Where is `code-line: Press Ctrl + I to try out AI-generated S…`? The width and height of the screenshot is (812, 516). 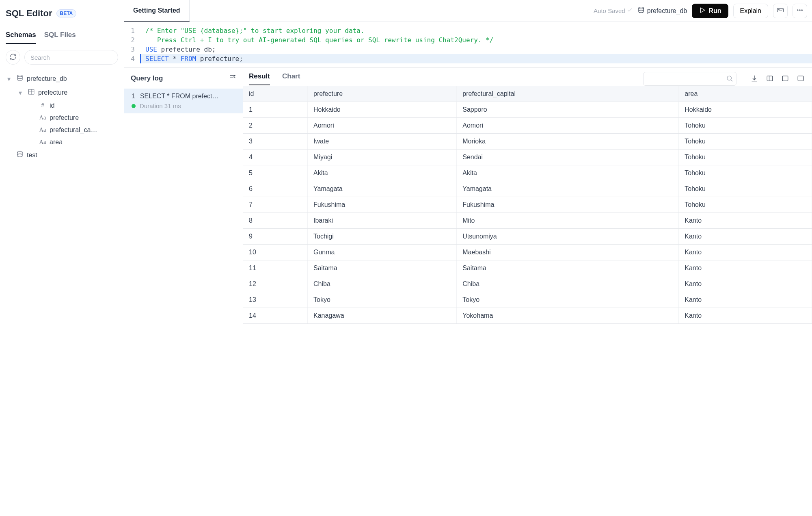
code-line: Press Ctrl + I to try out AI-generated S… is located at coordinates (477, 40).